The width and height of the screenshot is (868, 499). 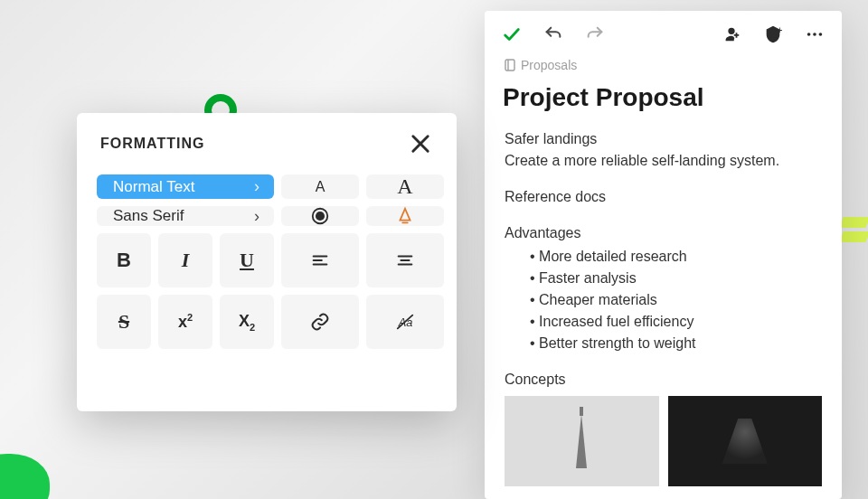 I want to click on link-icon, so click(x=320, y=322).